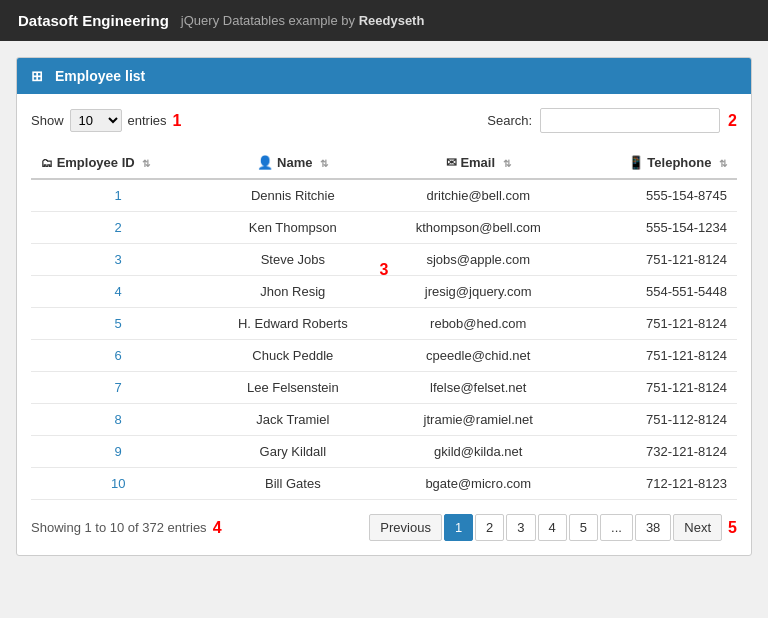 The width and height of the screenshot is (768, 618). Describe the element at coordinates (118, 196) in the screenshot. I see `cell-id: 1` at that location.